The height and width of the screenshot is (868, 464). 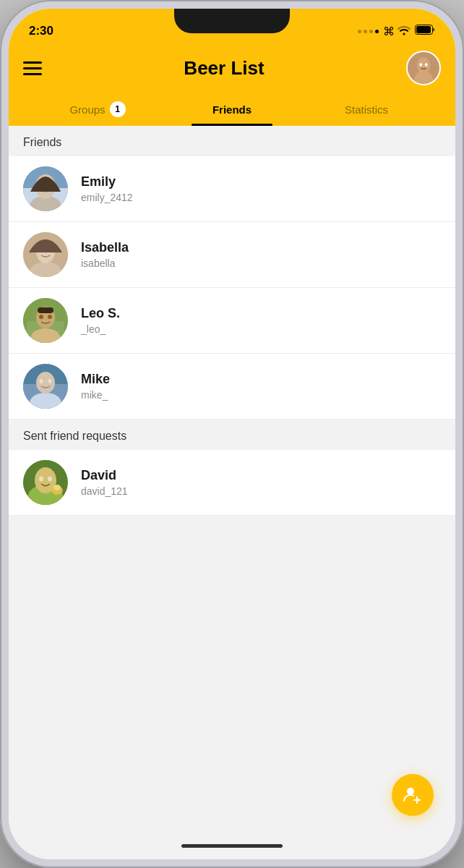 I want to click on avatar-david, so click(x=46, y=482).